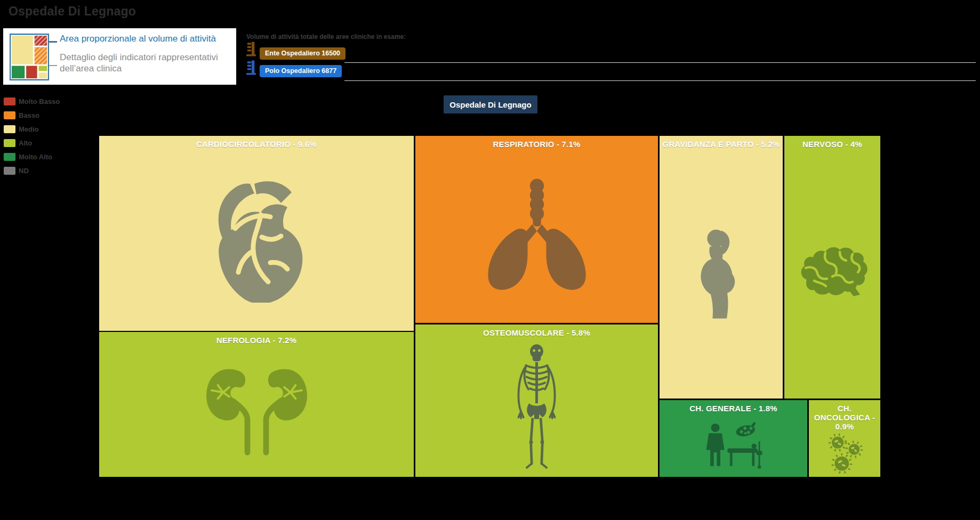 The height and width of the screenshot is (520, 980). I want to click on skeleton-icon, so click(536, 407).